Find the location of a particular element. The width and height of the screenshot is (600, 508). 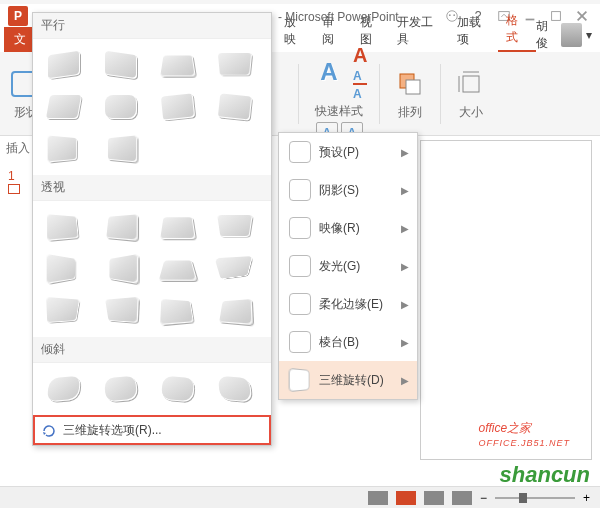

arrange-label: 排列 is located at coordinates (410, 112).